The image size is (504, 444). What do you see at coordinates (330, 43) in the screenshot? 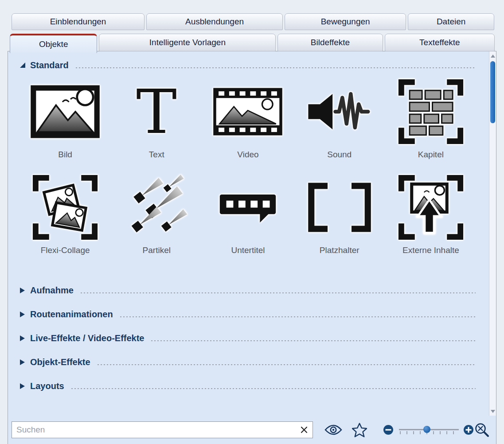
I see `tab-label: Bildeffekte` at bounding box center [330, 43].